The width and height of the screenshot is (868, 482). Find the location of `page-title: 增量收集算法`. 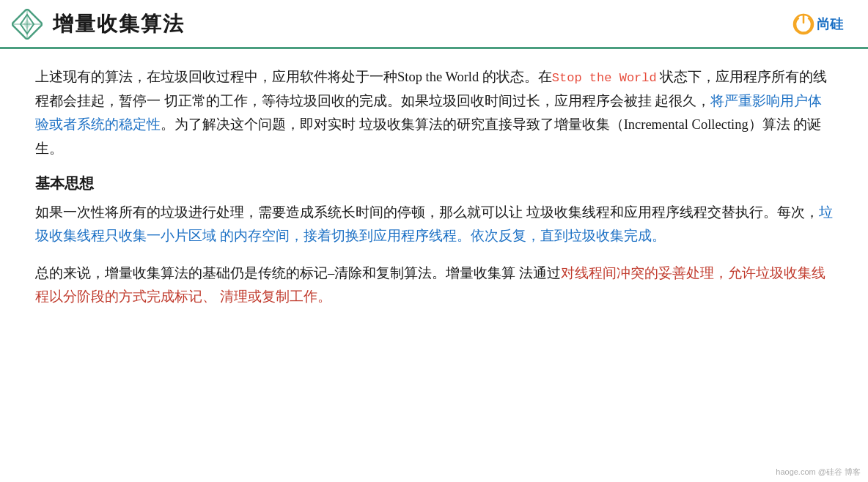

page-title: 增量收集算法 is located at coordinates (119, 24).